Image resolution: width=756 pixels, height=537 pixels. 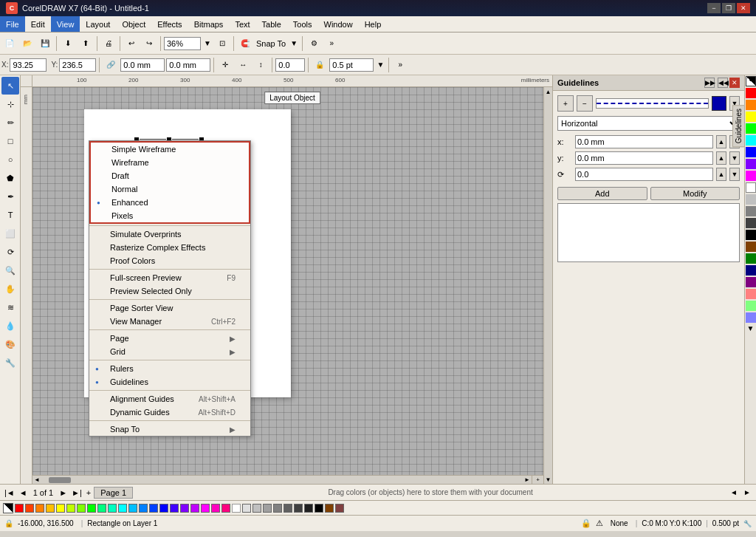 What do you see at coordinates (10, 270) in the screenshot?
I see `zoom-tool: 🔍` at bounding box center [10, 270].